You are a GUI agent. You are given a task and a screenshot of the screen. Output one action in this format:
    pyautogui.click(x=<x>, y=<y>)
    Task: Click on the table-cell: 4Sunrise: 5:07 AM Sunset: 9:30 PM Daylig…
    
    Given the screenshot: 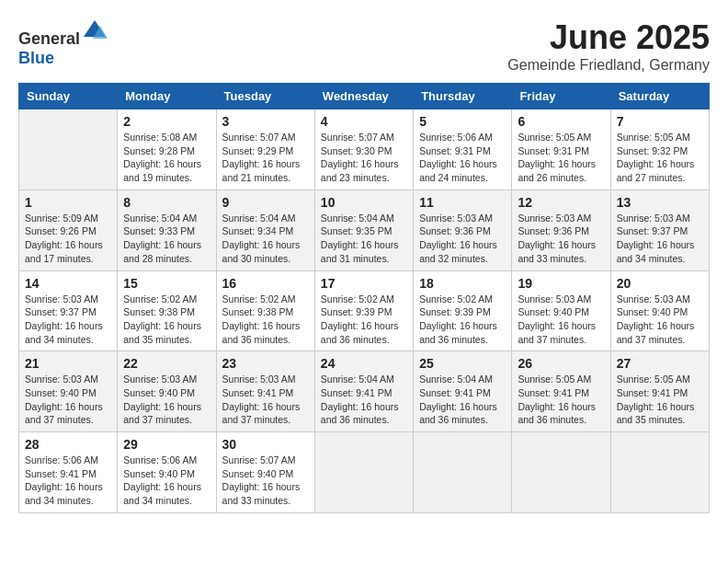 What is the action you would take?
    pyautogui.click(x=364, y=150)
    